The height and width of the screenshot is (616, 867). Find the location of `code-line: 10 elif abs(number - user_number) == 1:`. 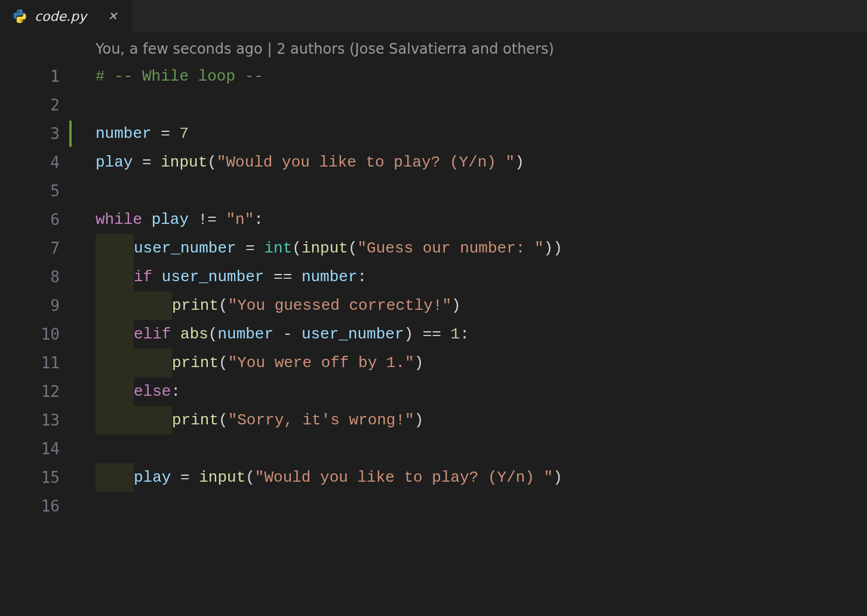

code-line: 10 elif abs(number - user_number) == 1: is located at coordinates (433, 334).